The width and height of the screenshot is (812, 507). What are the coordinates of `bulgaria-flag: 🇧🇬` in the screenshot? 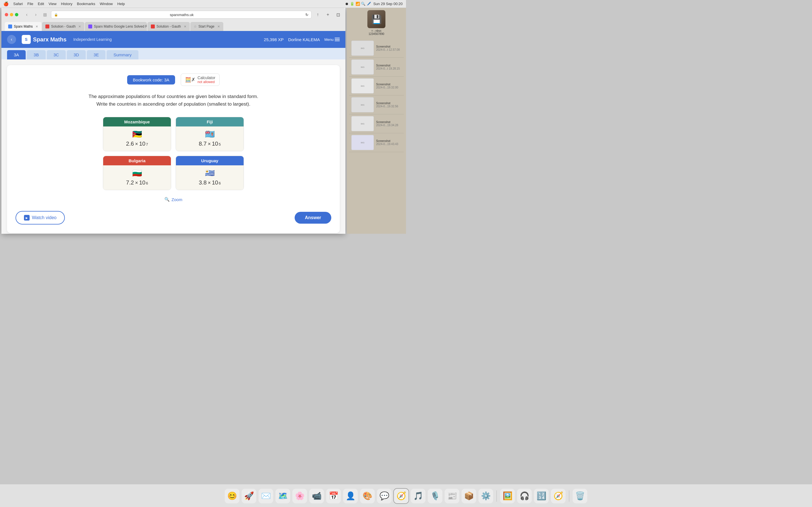 It's located at (137, 173).